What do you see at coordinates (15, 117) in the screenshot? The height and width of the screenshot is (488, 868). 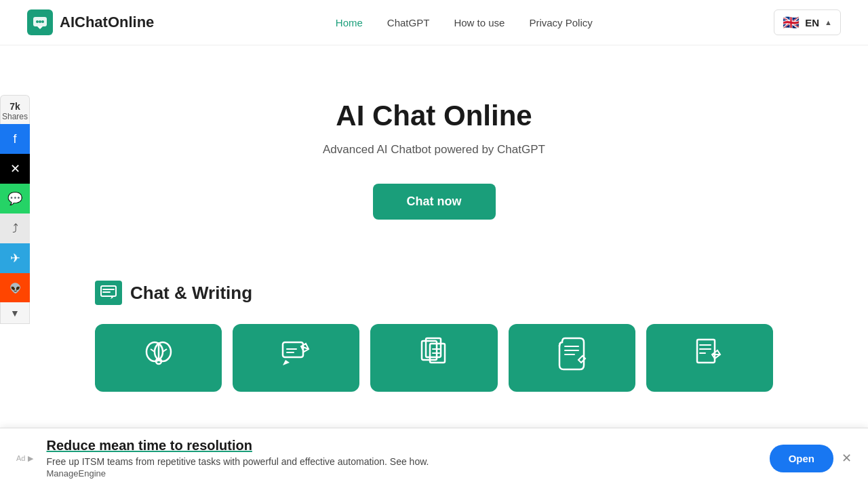 I see `shares-label: Shares` at bounding box center [15, 117].